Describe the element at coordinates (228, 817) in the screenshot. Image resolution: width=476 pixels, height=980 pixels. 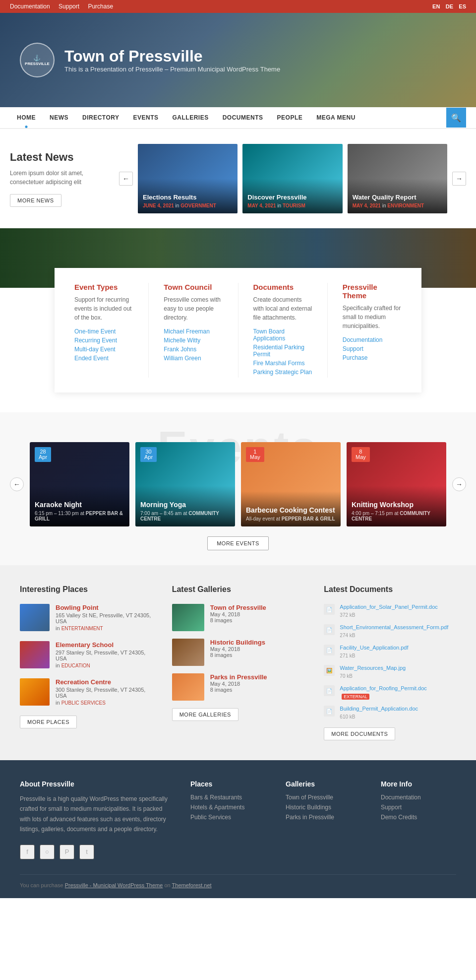
I see `footer-places-link-2: Public Services` at that location.